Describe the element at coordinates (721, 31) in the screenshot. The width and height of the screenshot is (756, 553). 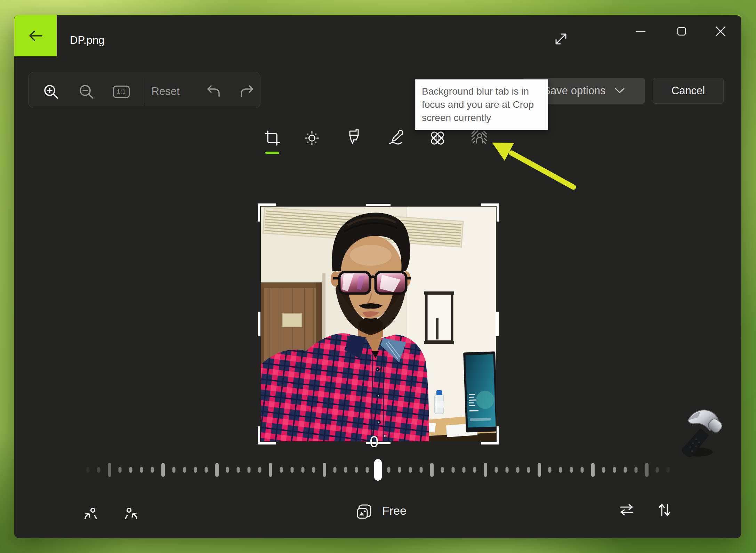
I see `close-icon` at that location.